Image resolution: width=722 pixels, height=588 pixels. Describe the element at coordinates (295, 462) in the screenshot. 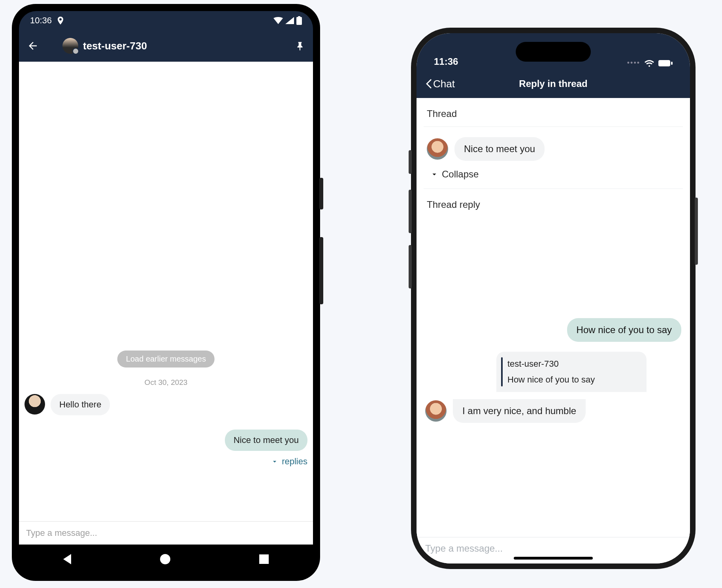

I see `replies-label: replies` at that location.